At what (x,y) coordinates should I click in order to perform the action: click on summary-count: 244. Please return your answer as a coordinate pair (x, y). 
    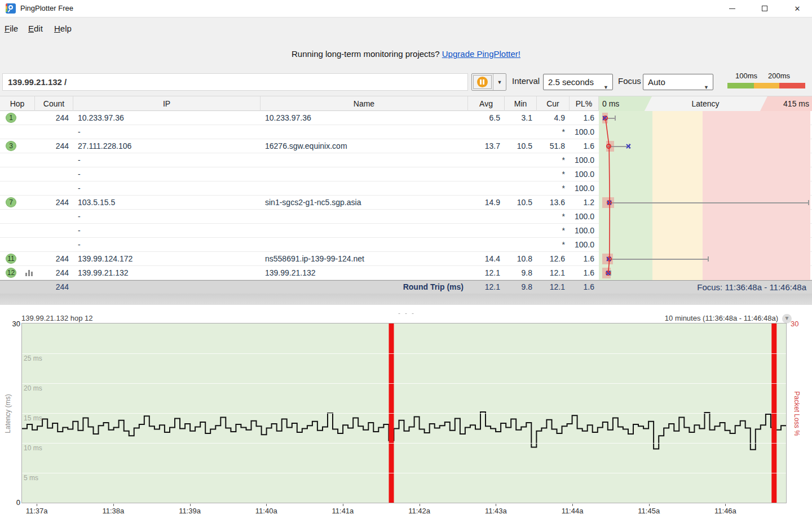
    Looking at the image, I should click on (52, 287).